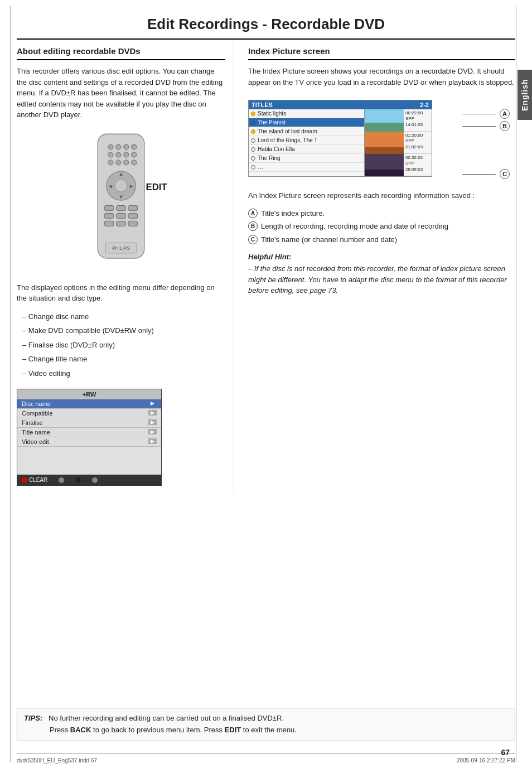 The width and height of the screenshot is (532, 768). What do you see at coordinates (307, 143) in the screenshot?
I see `index-list: Static lights The Pianist The island of …` at bounding box center [307, 143].